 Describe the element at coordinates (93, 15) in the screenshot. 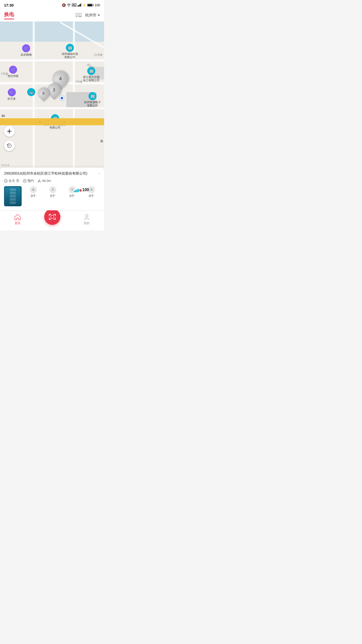

I see `city-selector: 杭州市` at that location.